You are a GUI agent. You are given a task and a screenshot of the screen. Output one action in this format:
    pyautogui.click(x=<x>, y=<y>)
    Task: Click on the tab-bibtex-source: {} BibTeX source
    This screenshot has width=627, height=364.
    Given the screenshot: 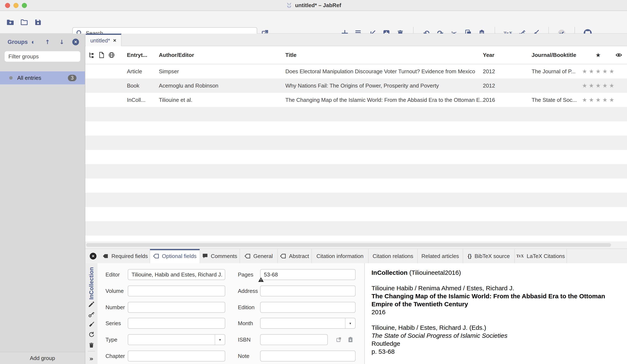 What is the action you would take?
    pyautogui.click(x=489, y=256)
    